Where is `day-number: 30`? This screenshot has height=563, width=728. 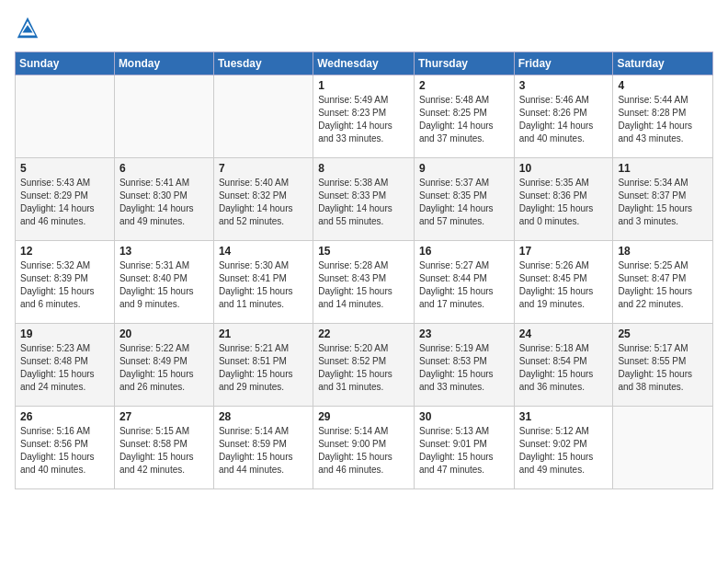
day-number: 30 is located at coordinates (464, 417).